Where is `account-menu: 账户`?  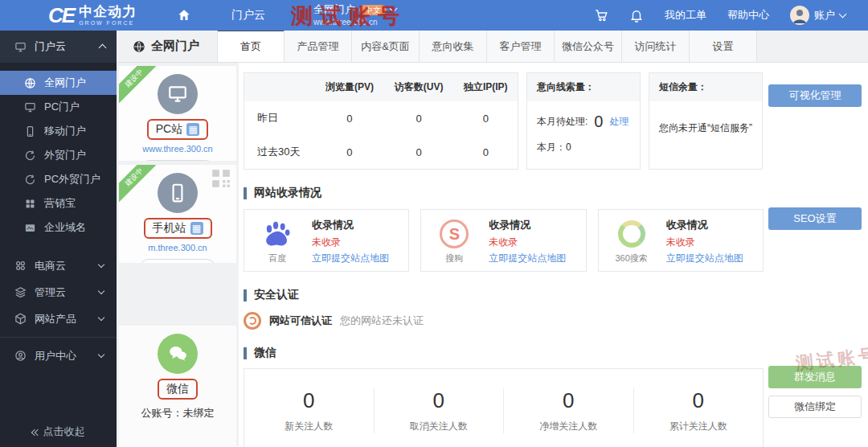 account-menu: 账户 is located at coordinates (818, 15).